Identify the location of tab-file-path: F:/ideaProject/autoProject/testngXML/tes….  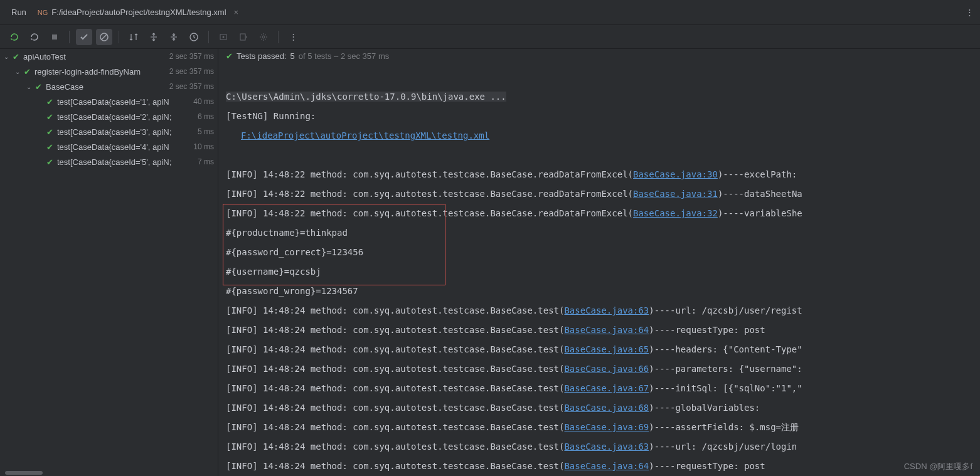
(139, 13).